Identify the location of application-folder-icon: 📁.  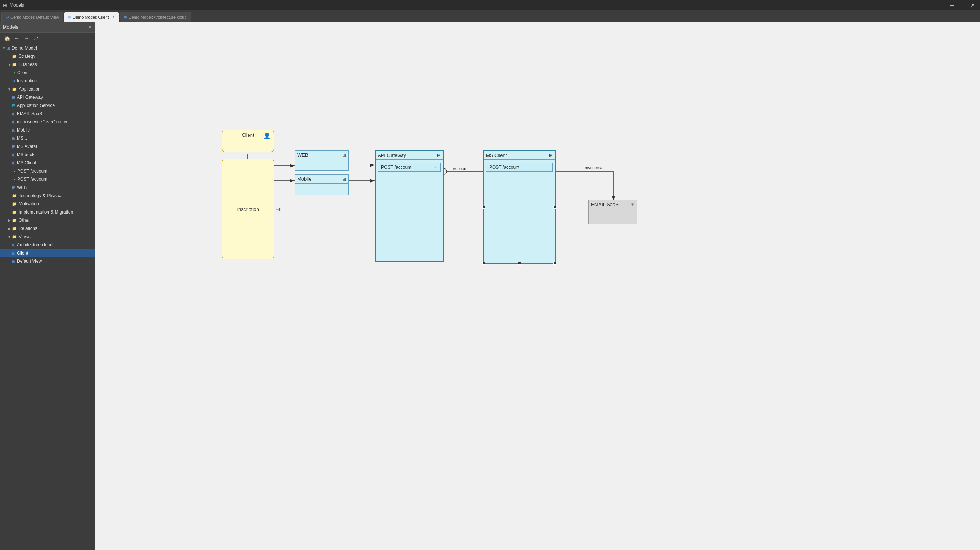
(14, 89).